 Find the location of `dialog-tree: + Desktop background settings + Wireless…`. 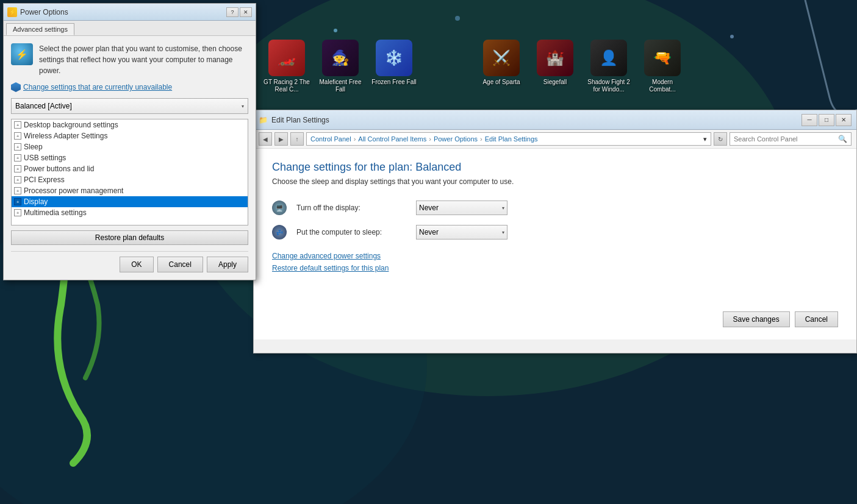

dialog-tree: + Desktop background settings + Wireless… is located at coordinates (129, 172).